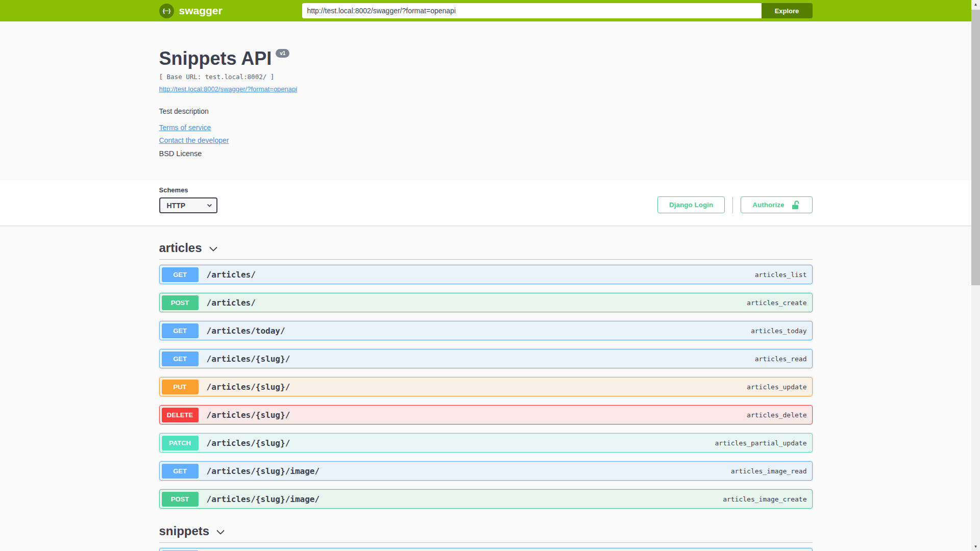  What do you see at coordinates (180, 415) in the screenshot?
I see `method-badge: DELETE` at bounding box center [180, 415].